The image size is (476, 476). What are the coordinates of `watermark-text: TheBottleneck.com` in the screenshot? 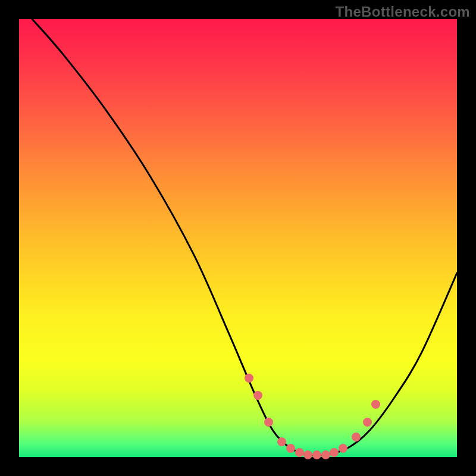 It's located at (403, 12).